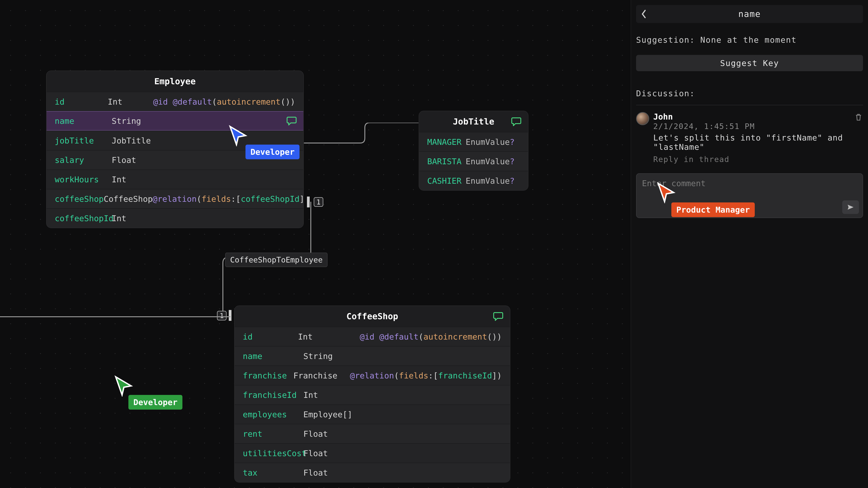 The height and width of the screenshot is (488, 868). Describe the element at coordinates (749, 14) in the screenshot. I see `panel-title: name` at that location.